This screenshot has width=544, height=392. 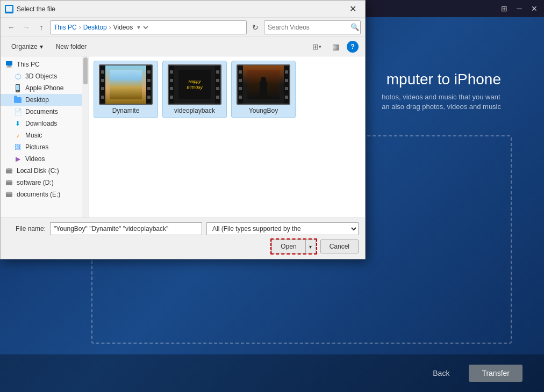 I want to click on sidebar-item-thispc: This PC, so click(x=45, y=64).